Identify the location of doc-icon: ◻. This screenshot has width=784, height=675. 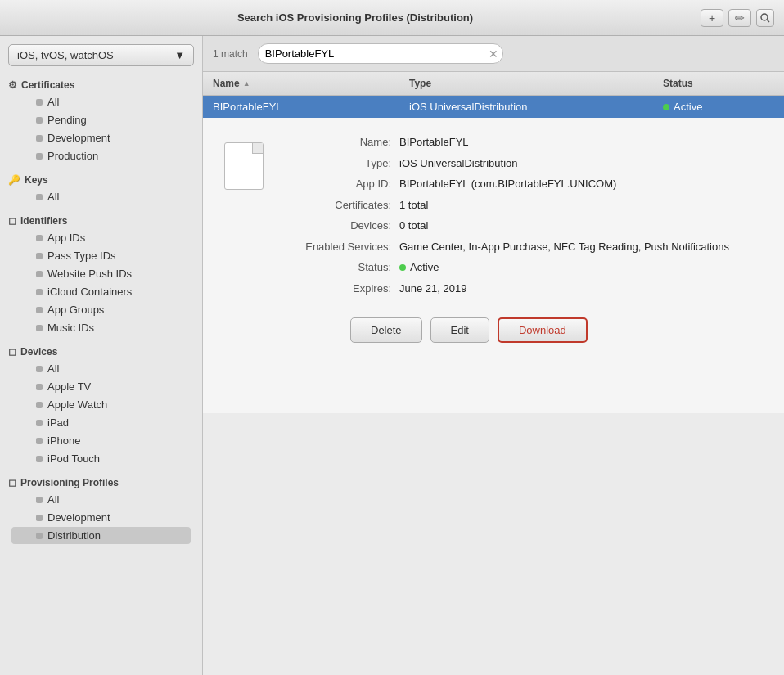
(12, 483).